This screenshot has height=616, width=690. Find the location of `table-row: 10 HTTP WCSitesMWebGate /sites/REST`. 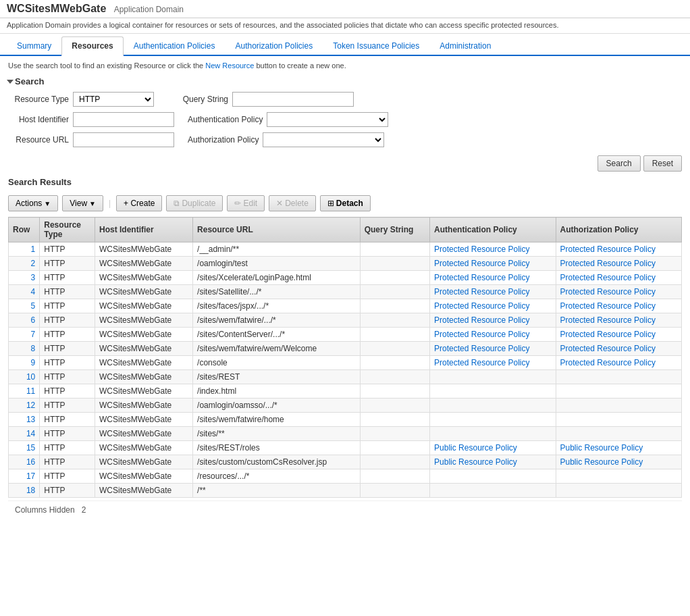

table-row: 10 HTTP WCSitesMWebGate /sites/REST is located at coordinates (346, 377).